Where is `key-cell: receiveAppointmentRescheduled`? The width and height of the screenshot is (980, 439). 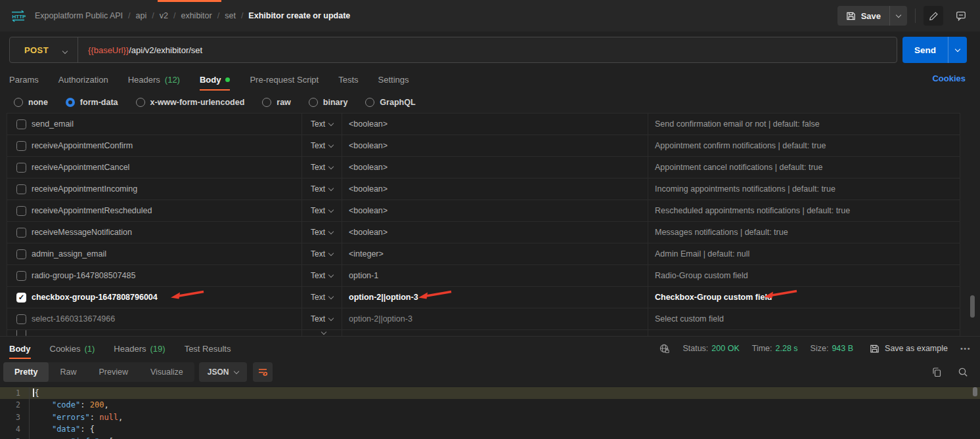 key-cell: receiveAppointmentRescheduled is located at coordinates (167, 211).